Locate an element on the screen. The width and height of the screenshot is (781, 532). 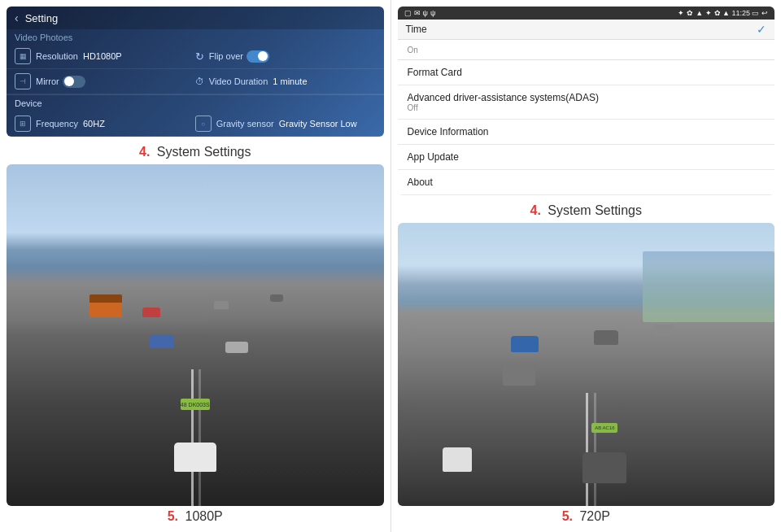
caption-num-4-left: 4. is located at coordinates (145, 151).